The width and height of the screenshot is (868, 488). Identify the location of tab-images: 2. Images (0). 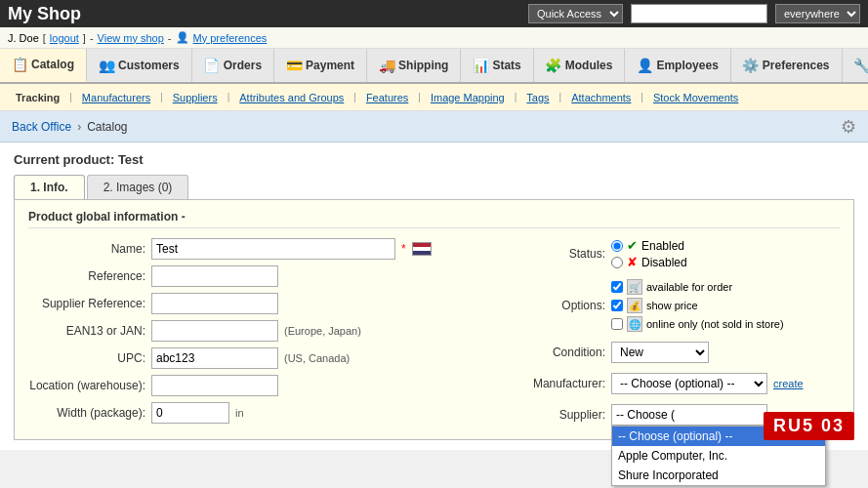
(139, 187).